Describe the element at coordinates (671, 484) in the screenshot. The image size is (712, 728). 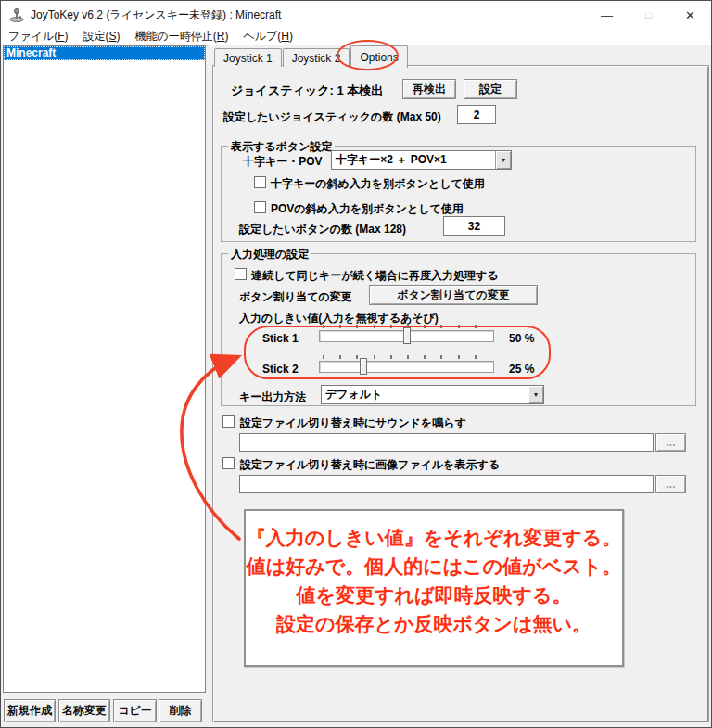
I see `image-browse-button: ...` at that location.